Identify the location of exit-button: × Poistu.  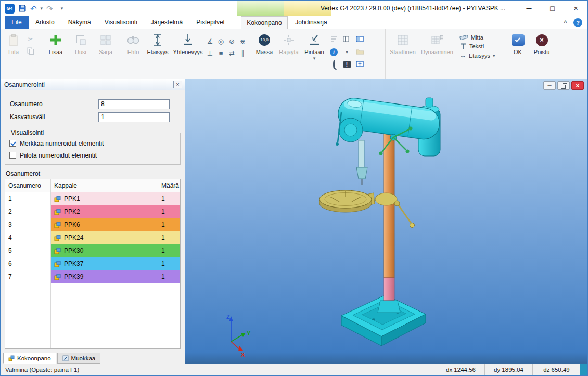
(542, 43).